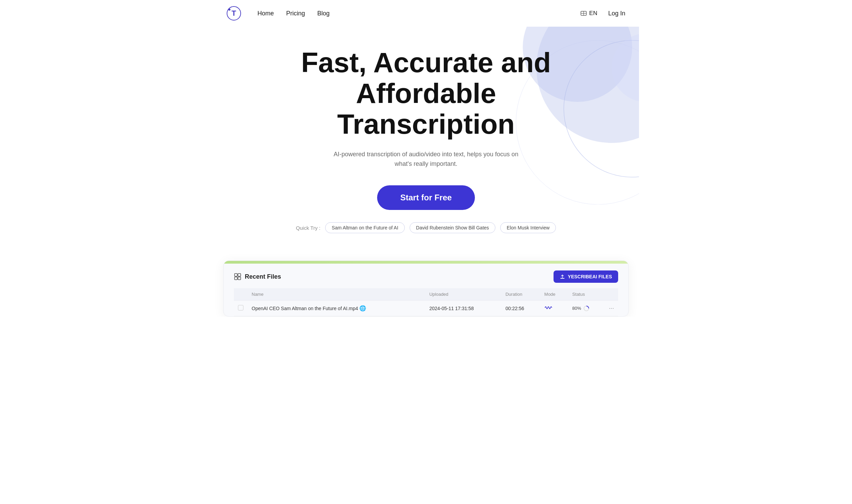 This screenshot has width=852, height=504. Describe the element at coordinates (257, 277) in the screenshot. I see `recent-files-title: Recent Files` at that location.